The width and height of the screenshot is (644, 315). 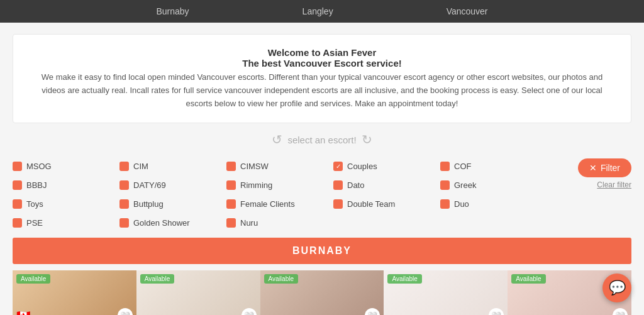 What do you see at coordinates (528, 279) in the screenshot?
I see `available-badge-5: Available` at bounding box center [528, 279].